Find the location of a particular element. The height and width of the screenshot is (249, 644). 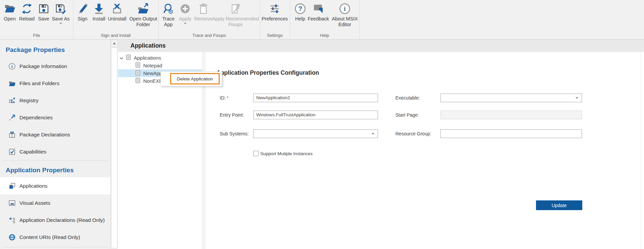

button-label: About MSIX Editor is located at coordinates (345, 22).